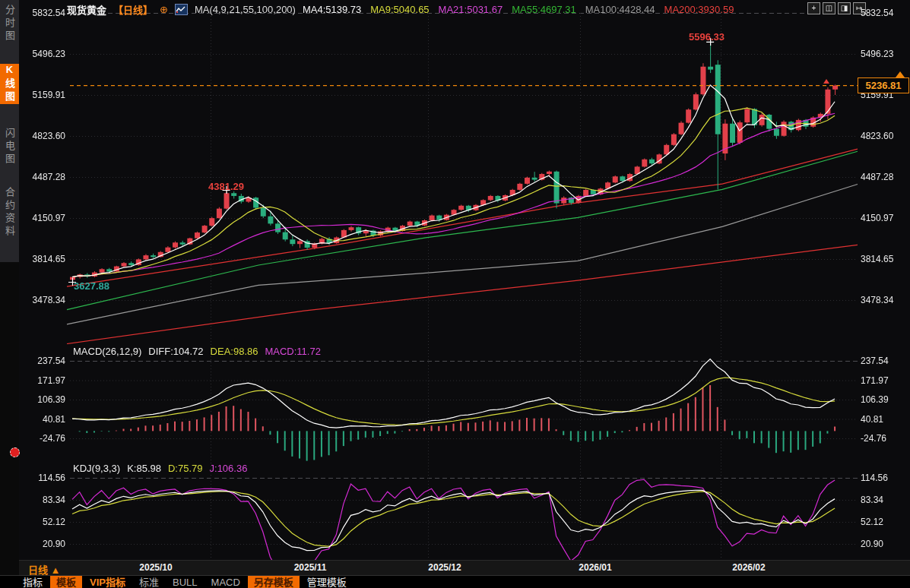  I want to click on toolbar-tab-7: 另存模板, so click(274, 582).